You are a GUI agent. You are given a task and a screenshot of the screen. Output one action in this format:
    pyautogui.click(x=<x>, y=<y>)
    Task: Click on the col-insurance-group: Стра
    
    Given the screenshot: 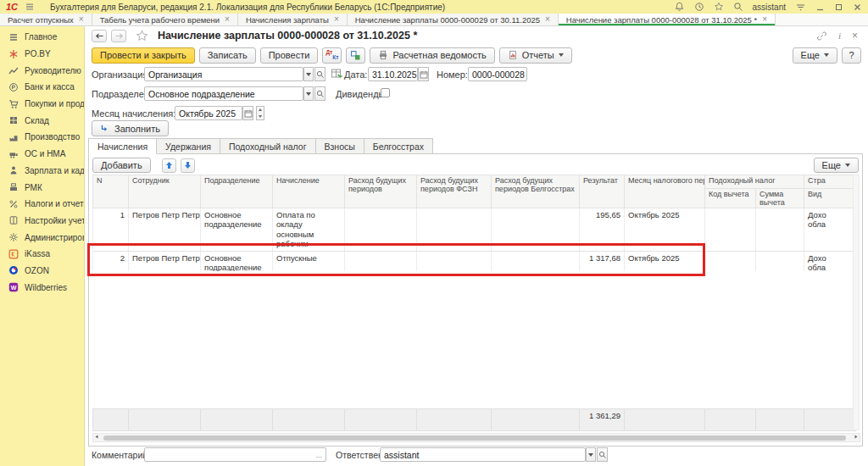 What is the action you would take?
    pyautogui.click(x=831, y=182)
    